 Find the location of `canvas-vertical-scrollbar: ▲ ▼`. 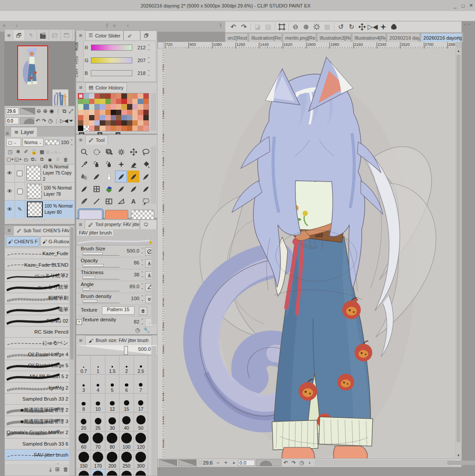

canvas-vertical-scrollbar: ▲ ▼ is located at coordinates (459, 253).